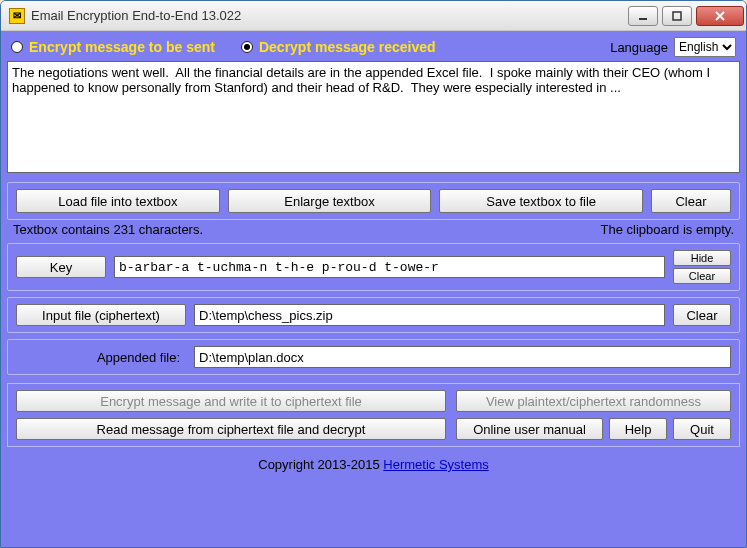 The image size is (747, 548). I want to click on key-input, so click(390, 267).